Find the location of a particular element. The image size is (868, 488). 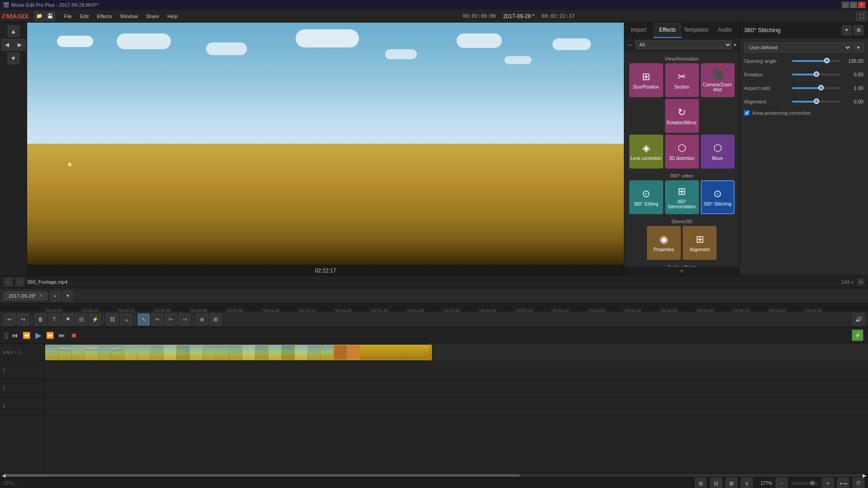

trim-right-btn: ⊣ is located at coordinates (184, 319).